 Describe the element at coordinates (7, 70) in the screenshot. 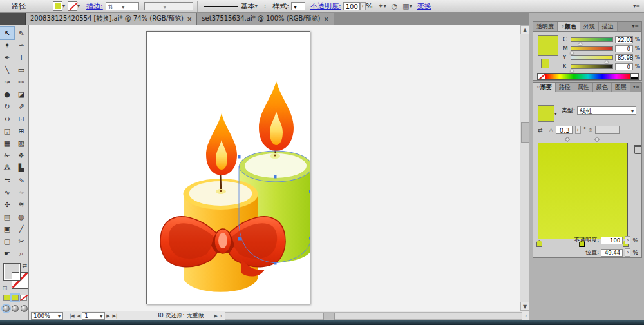

I see `line-segment-tool: ╲` at that location.